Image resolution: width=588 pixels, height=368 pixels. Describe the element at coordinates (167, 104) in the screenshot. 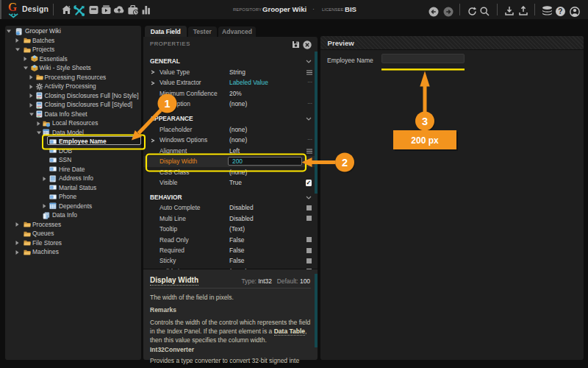

I see `svg-text: 1` at that location.